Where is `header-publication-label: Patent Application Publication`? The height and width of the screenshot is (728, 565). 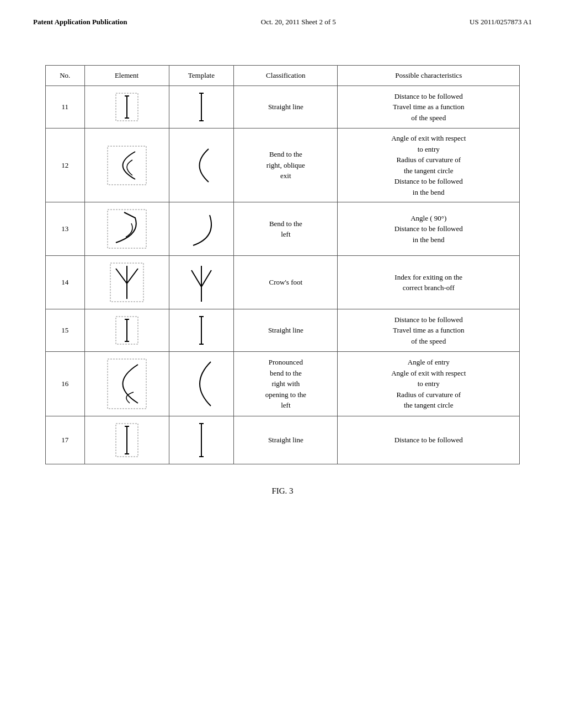 header-publication-label: Patent Application Publication is located at coordinates (80, 22).